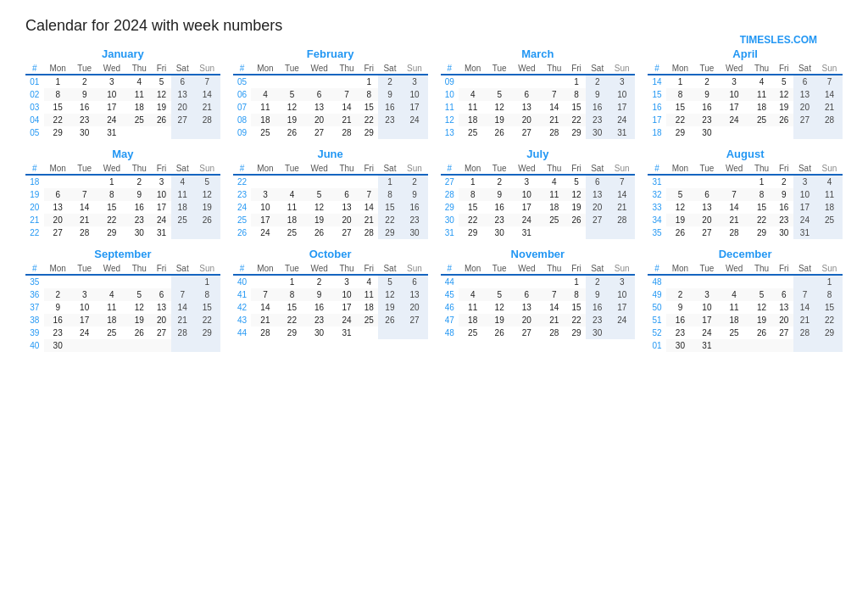 Image resolution: width=868 pixels, height=614 pixels. I want to click on calendar-day: 17, so click(622, 307).